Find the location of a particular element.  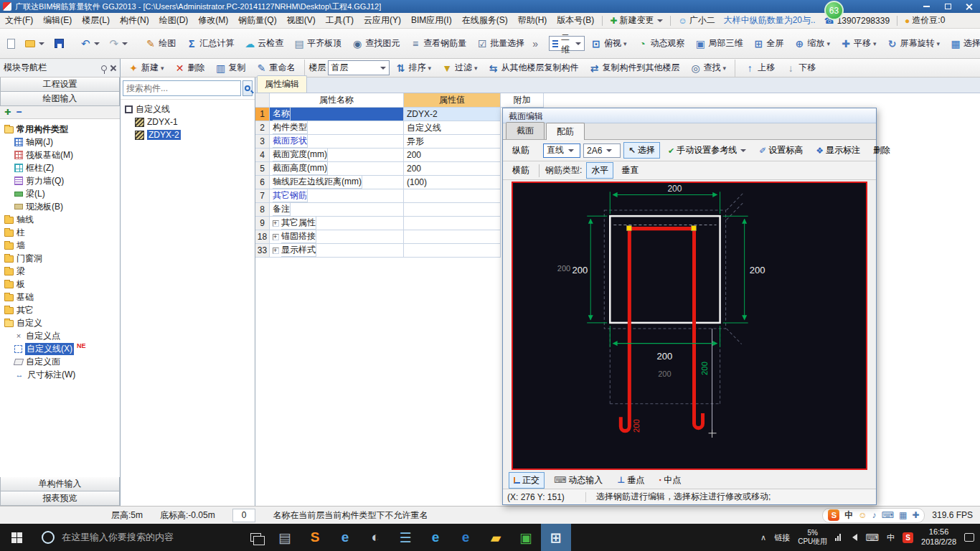

tree-item: 常用构件类型 is located at coordinates (60, 129).